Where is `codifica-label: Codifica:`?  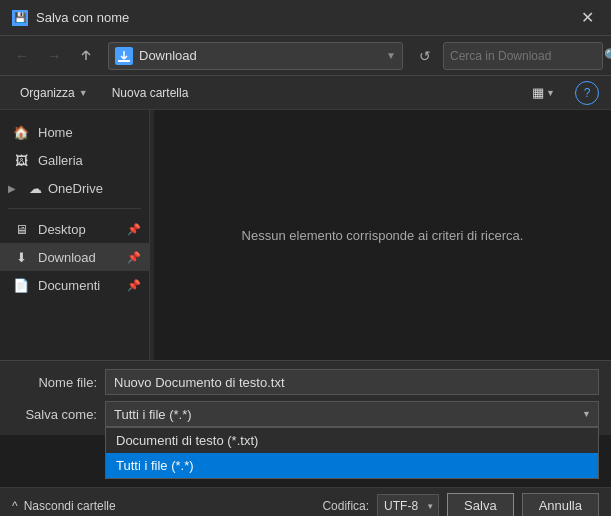
codifica-label: Codifica: is located at coordinates (346, 506).